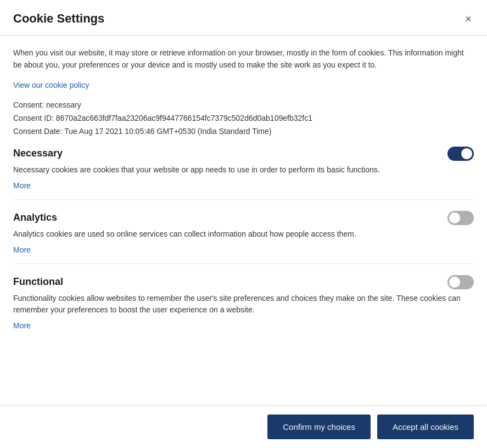 The image size is (487, 448). I want to click on section-functional: Functional Functionality cookies allow w…, so click(244, 303).